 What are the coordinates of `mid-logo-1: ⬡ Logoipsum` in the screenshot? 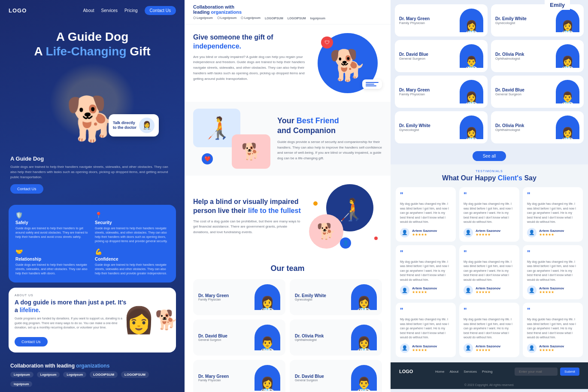 It's located at (203, 18).